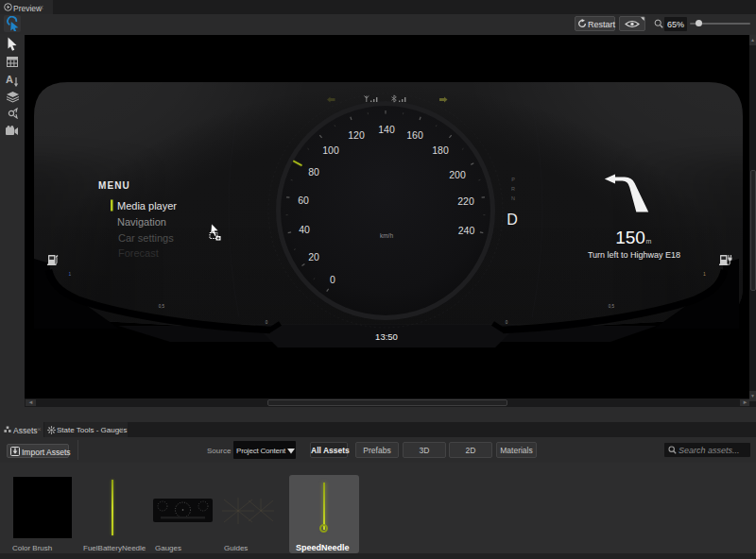  I want to click on svg-text: 180, so click(440, 150).